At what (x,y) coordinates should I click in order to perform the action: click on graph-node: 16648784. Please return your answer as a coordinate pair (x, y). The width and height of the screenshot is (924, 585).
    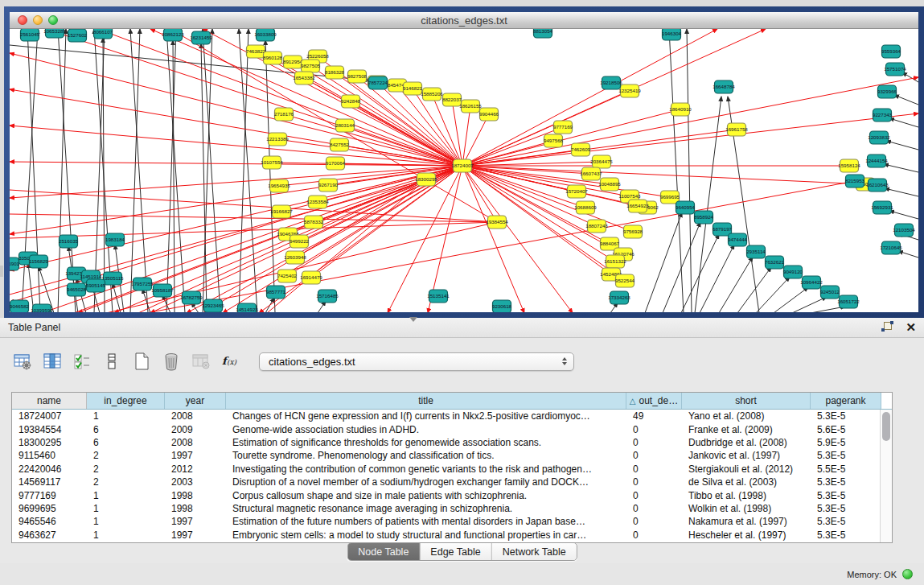
    Looking at the image, I should click on (724, 87).